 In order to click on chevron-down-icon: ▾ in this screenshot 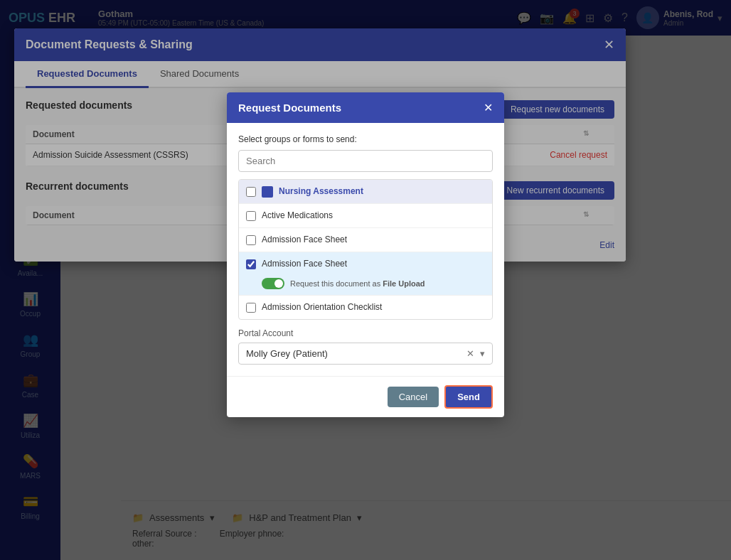, I will do `click(482, 354)`.